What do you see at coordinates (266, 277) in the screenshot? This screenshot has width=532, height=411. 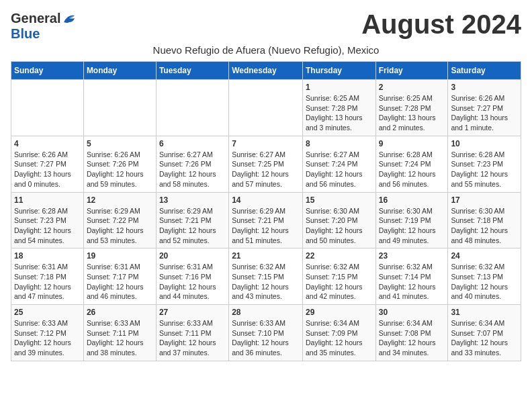 I see `calendar-week-4: 18Sunrise: 6:31 AM Sunset: 7:18 PM Dayli…` at bounding box center [266, 277].